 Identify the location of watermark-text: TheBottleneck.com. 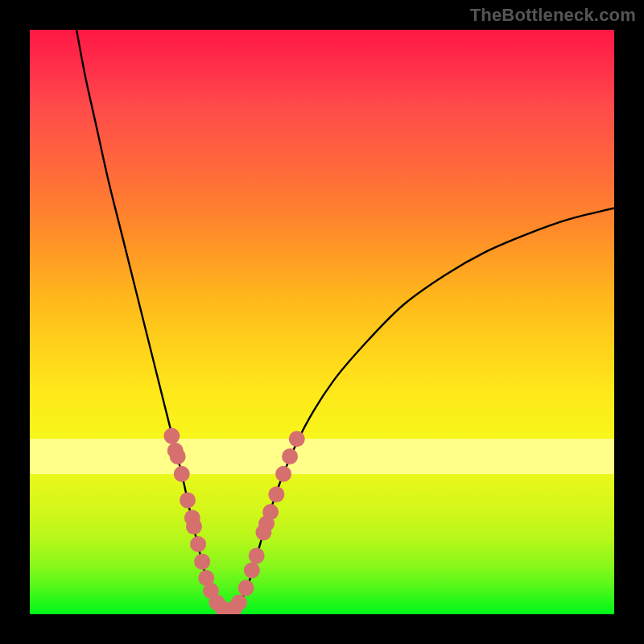
(553, 15).